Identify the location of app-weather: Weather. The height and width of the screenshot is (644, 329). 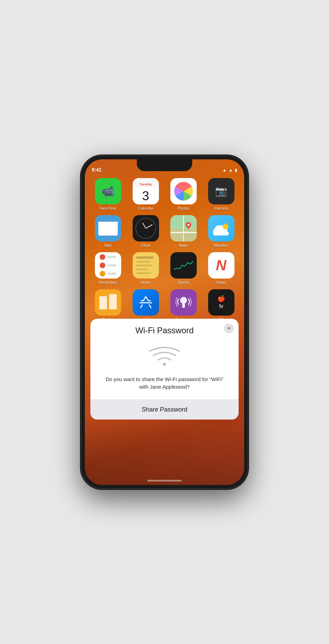
(221, 231).